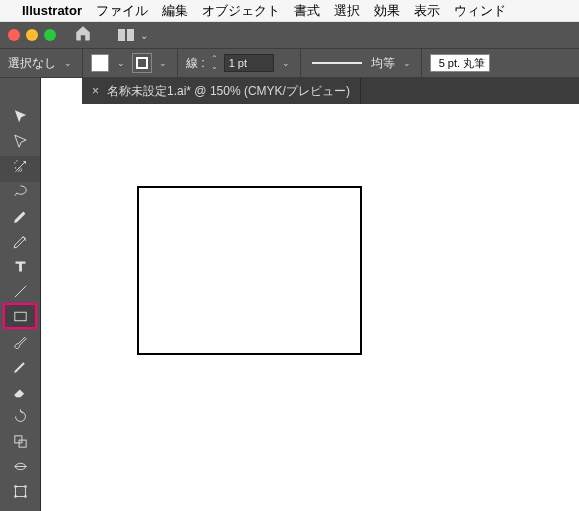 The image size is (579, 511). What do you see at coordinates (20, 266) in the screenshot?
I see `type-tool` at bounding box center [20, 266].